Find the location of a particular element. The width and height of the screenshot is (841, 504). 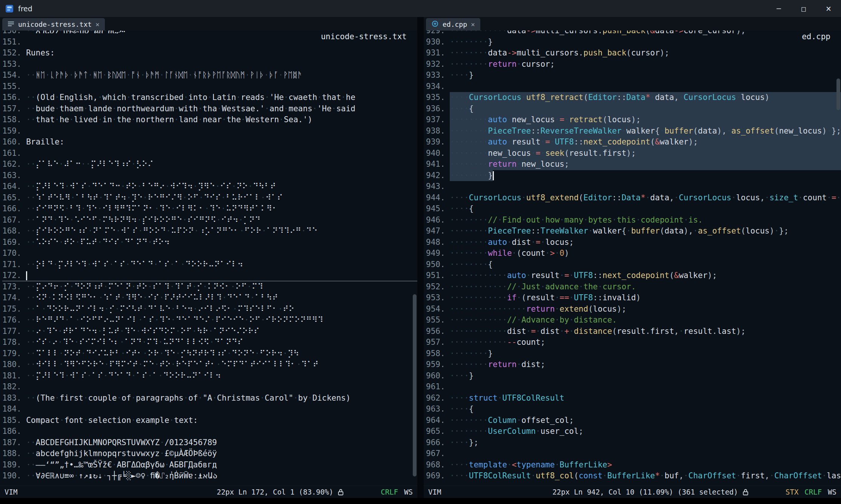

code-line: 940.········new_locus·=·seek(result.firs… is located at coordinates (633, 154).